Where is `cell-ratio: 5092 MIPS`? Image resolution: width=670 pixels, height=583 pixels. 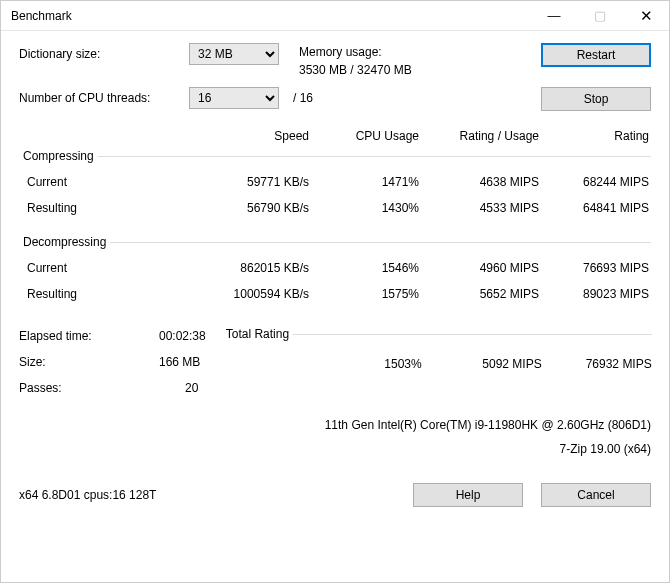
cell-ratio: 5092 MIPS is located at coordinates (482, 364).